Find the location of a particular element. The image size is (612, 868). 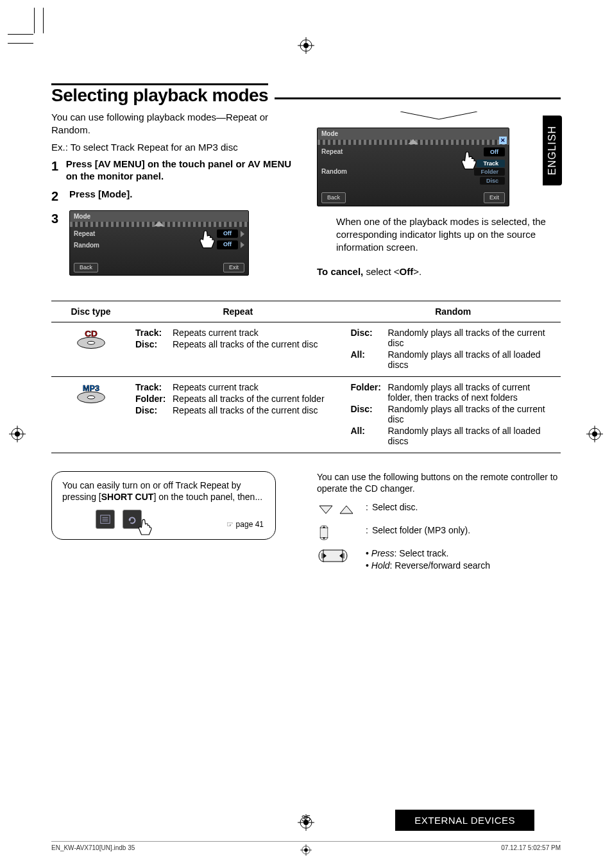

steps-list: 1 Press [AV MENU] on the touch panel or … is located at coordinates (173, 217).